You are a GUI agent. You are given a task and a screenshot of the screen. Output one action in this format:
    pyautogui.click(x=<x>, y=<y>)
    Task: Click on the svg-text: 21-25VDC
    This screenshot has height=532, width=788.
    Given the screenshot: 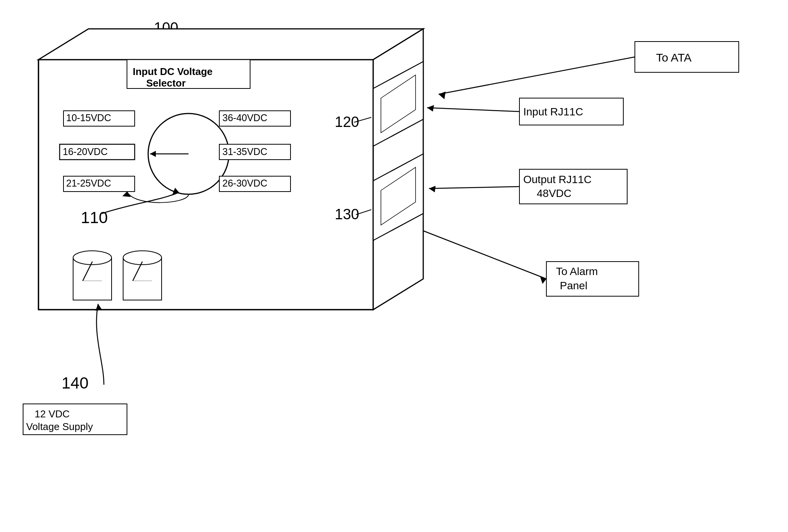 What is the action you would take?
    pyautogui.click(x=88, y=183)
    